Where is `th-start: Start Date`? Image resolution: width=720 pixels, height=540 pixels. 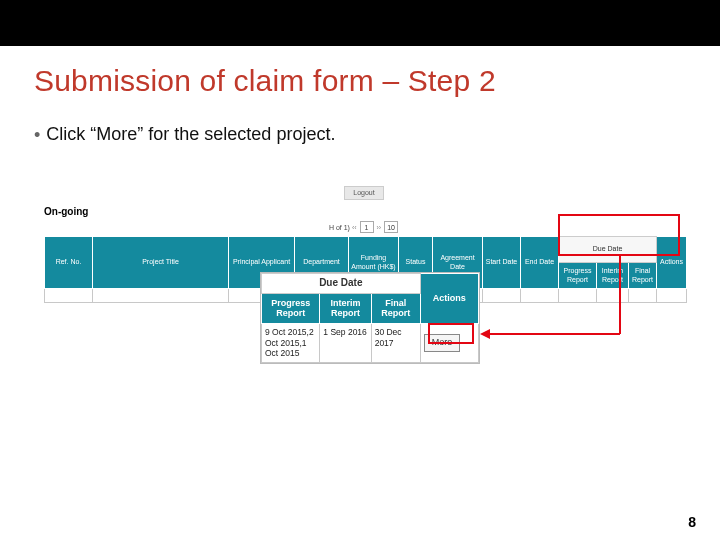 th-start: Start Date is located at coordinates (502, 263).